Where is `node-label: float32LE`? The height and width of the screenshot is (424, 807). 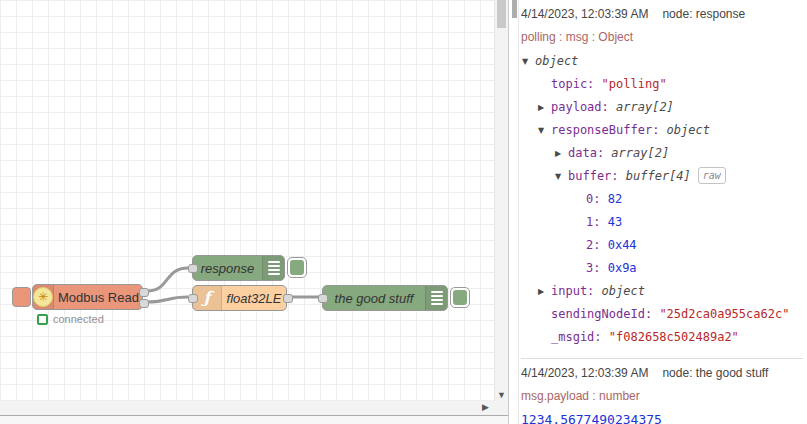
node-label: float32LE is located at coordinates (254, 298).